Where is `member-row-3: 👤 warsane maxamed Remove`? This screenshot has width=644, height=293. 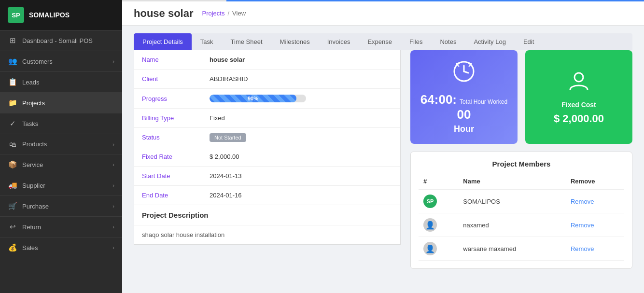 member-row-3: 👤 warsane maxamed Remove is located at coordinates (521, 249).